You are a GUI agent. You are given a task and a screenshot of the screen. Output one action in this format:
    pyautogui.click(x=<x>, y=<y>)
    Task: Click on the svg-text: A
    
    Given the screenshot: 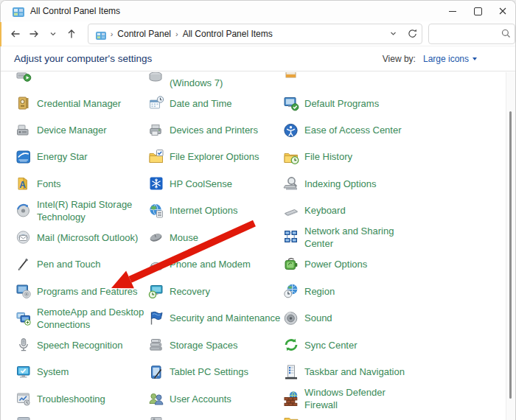 What is the action you would take?
    pyautogui.click(x=22, y=185)
    